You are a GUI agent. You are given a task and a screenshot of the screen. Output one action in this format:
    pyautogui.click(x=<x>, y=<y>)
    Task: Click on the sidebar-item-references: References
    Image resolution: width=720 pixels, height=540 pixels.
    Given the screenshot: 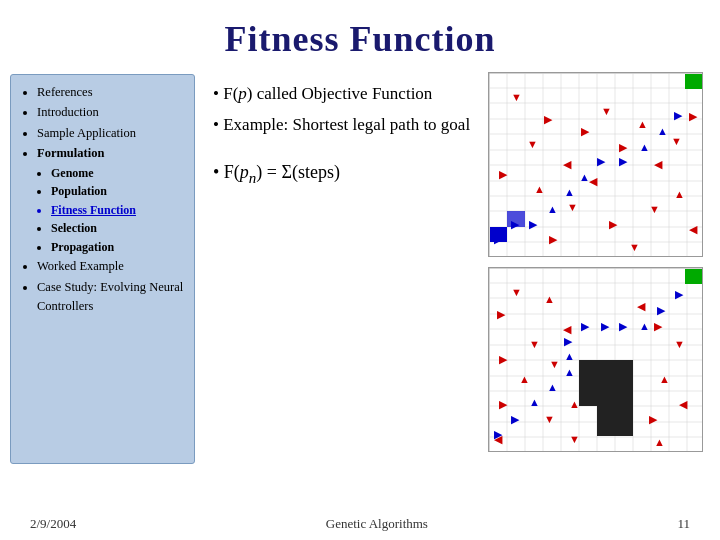 What is the action you would take?
    pyautogui.click(x=110, y=92)
    